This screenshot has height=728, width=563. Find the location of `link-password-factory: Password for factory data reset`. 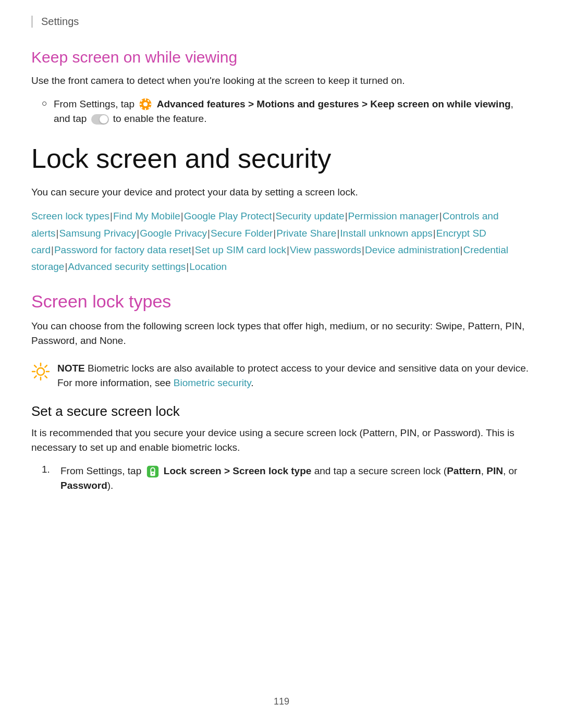

link-password-factory: Password for factory data reset is located at coordinates (123, 250).